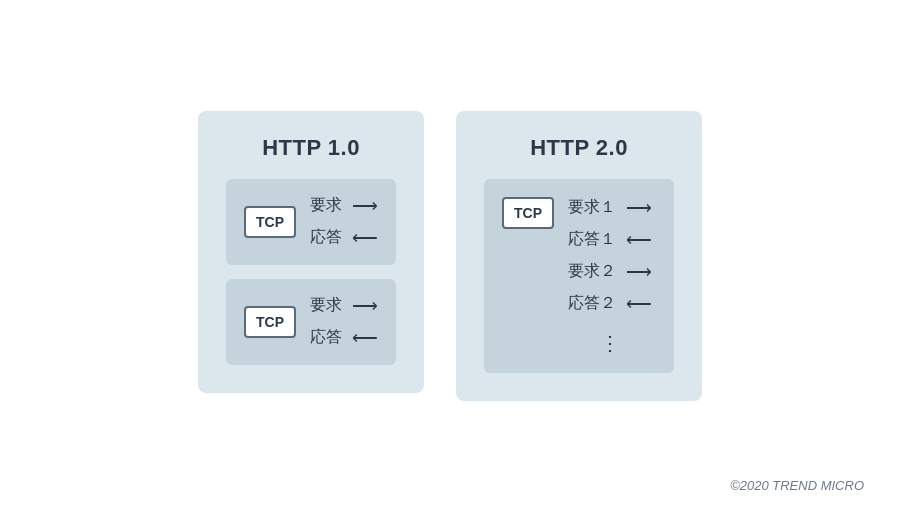 The height and width of the screenshot is (511, 900). I want to click on http10-response-label-1: 応答, so click(326, 238).